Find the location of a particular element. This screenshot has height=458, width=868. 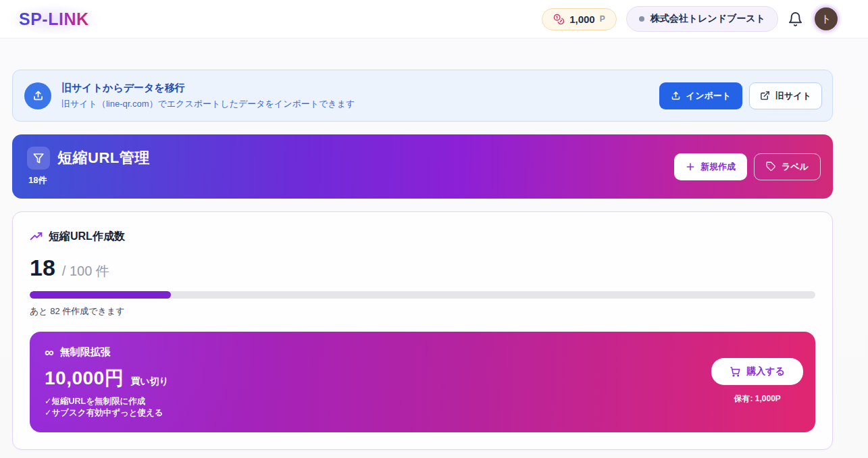

data-migration-banner: 旧サイトからデータを移行 旧サイト（line-qr.com）でエクスポートしたデ… is located at coordinates (423, 96).